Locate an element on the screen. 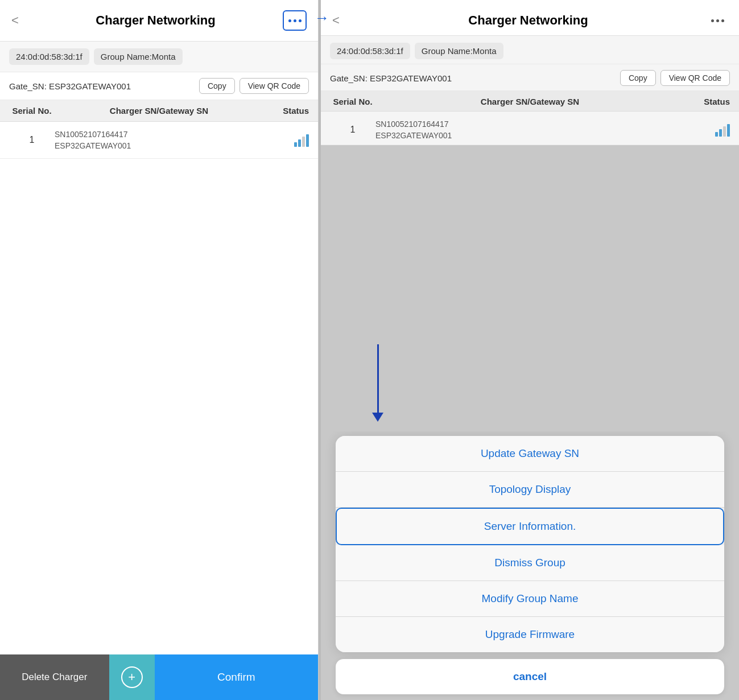 The image size is (739, 700). bar2 is located at coordinates (299, 143).